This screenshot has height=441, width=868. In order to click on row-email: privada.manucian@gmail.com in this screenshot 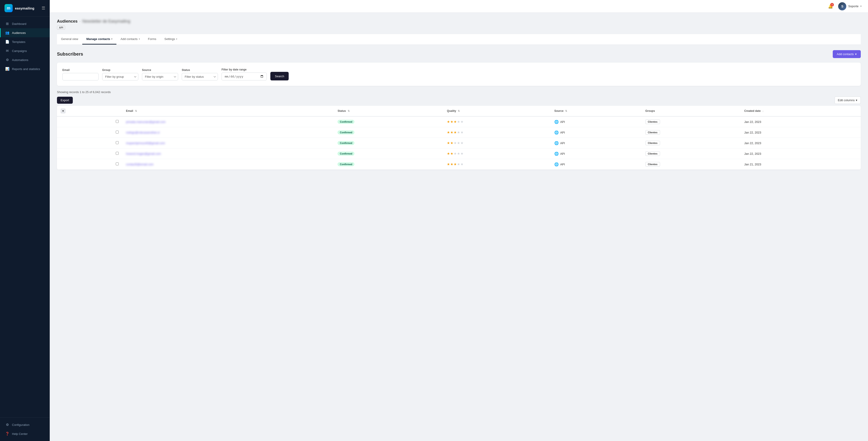, I will do `click(228, 122)`.